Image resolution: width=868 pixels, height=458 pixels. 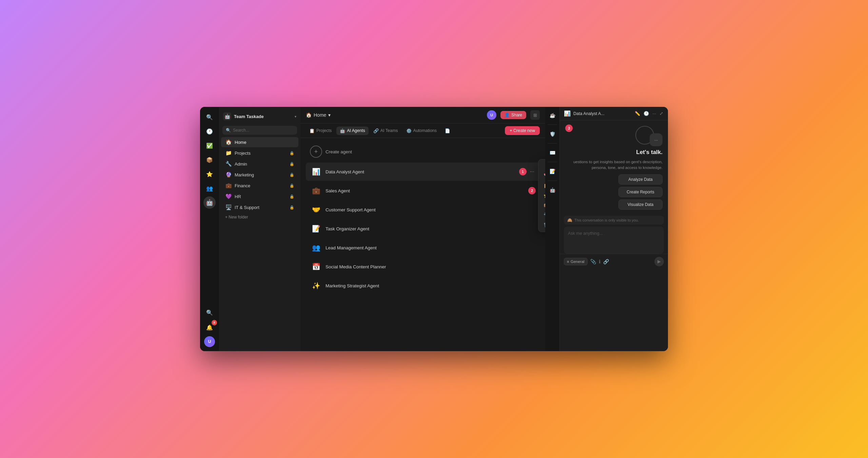 I want to click on lock-icon-finance: 🔒, so click(x=292, y=186).